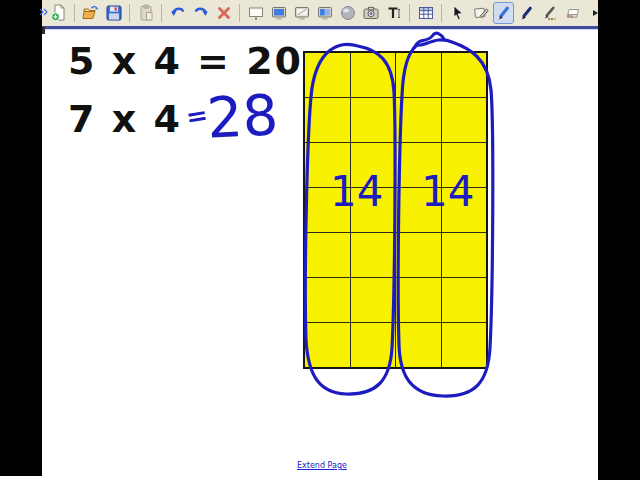  Describe the element at coordinates (279, 13) in the screenshot. I see `fullscreen-monitor-icon` at that location.